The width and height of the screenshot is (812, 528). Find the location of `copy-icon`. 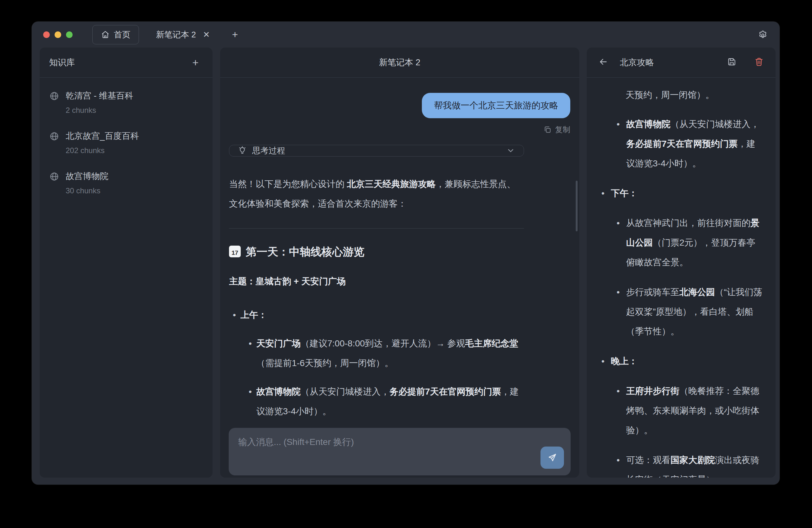

copy-icon is located at coordinates (548, 130).